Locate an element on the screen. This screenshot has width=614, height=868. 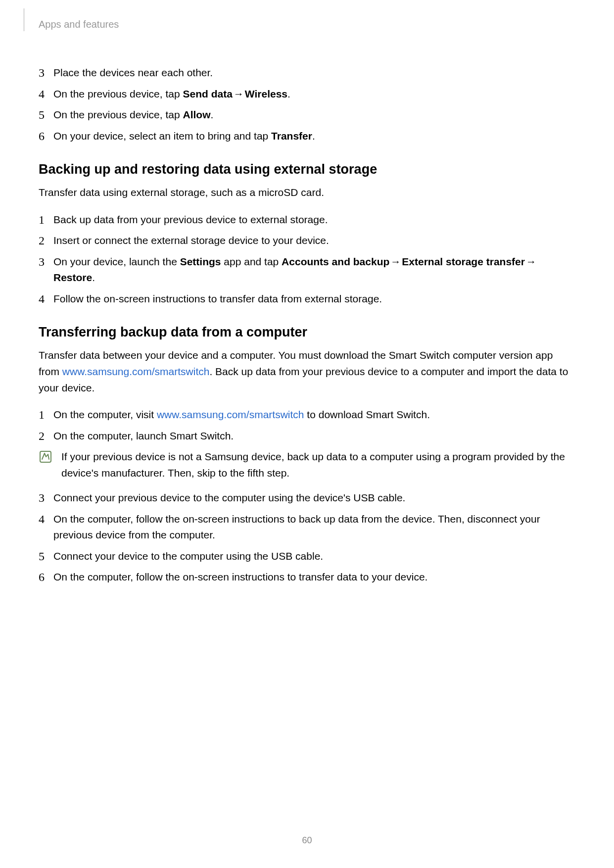
step-text: Connect your device to the computer usin… is located at coordinates (188, 556).